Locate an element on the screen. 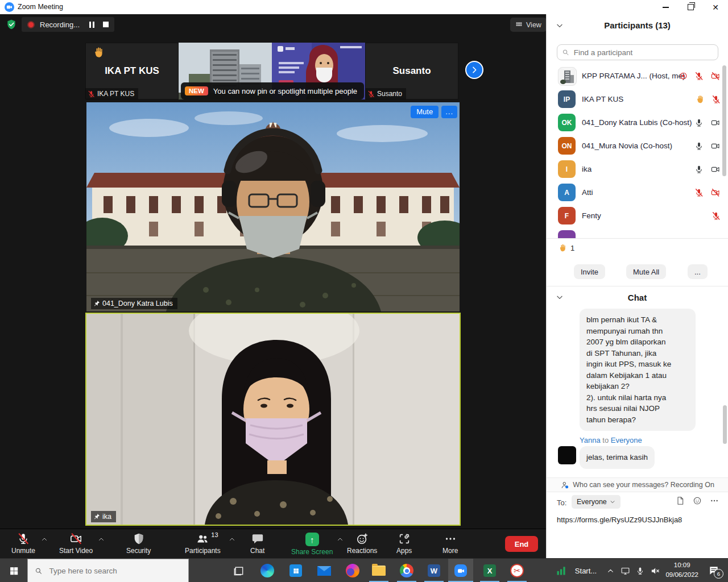 Image resolution: width=728 pixels, height=582 pixels. share-options-chevron is located at coordinates (340, 539).